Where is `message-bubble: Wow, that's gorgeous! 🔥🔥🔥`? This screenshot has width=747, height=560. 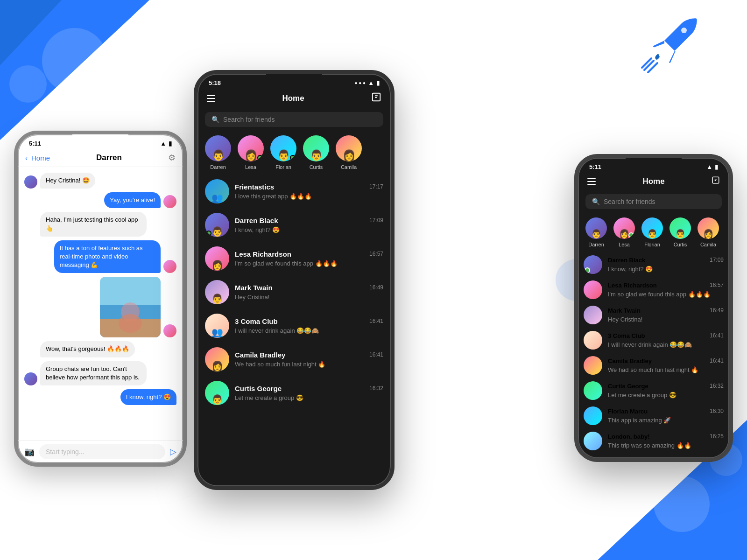 message-bubble: Wow, that's gorgeous! 🔥🔥🔥 is located at coordinates (88, 349).